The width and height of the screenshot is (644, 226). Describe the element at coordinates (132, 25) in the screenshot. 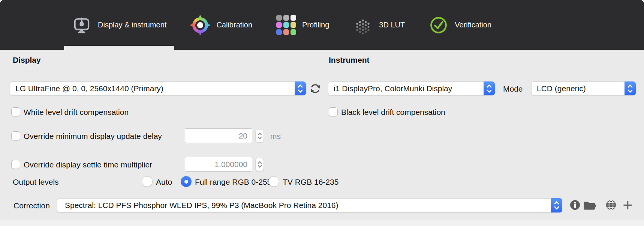

I see `tab-label: Display & instrument` at that location.